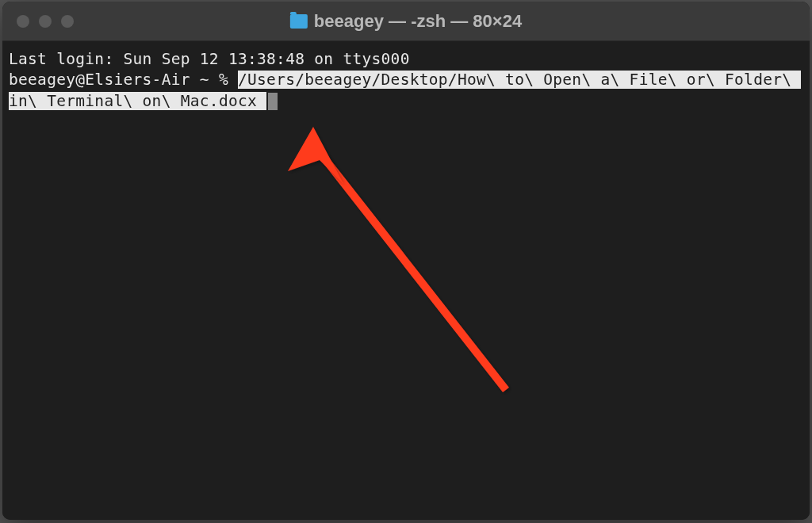  Describe the element at coordinates (124, 79) in the screenshot. I see `prompt: beeagey@Elsiers-Air ~ %` at that location.